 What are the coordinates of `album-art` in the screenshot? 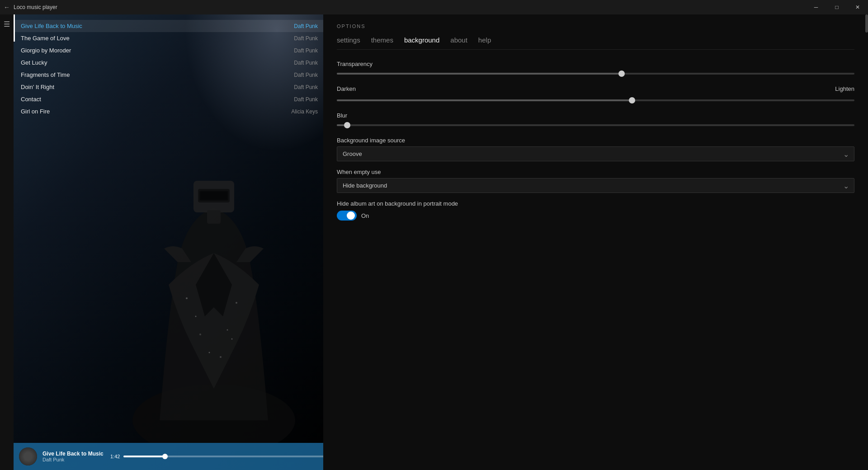 It's located at (28, 456).